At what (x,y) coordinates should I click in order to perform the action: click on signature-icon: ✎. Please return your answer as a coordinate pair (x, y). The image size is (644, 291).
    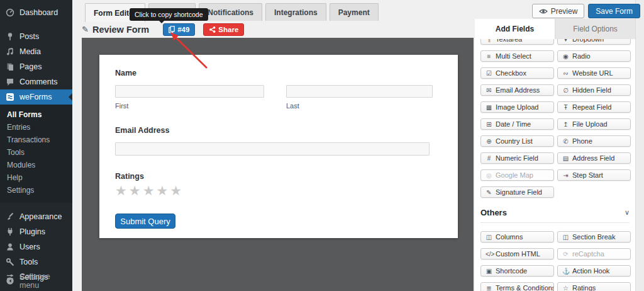
    Looking at the image, I should click on (489, 193).